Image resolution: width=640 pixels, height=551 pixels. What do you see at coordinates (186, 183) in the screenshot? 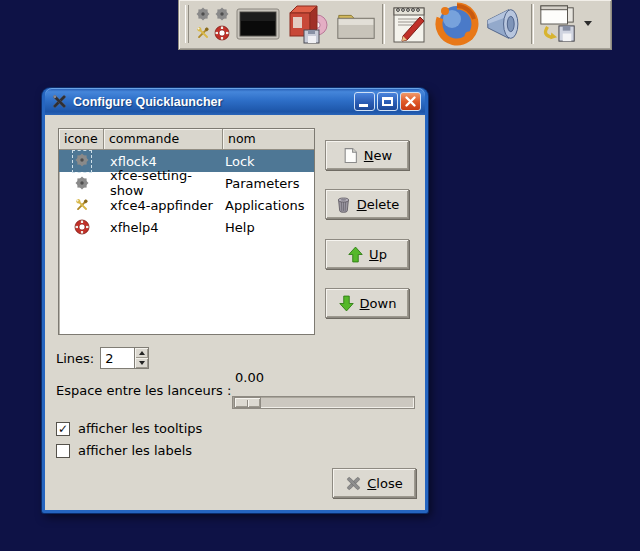
I see `list-row-xfce-setting-show: xfce-setting-show Parameters` at bounding box center [186, 183].